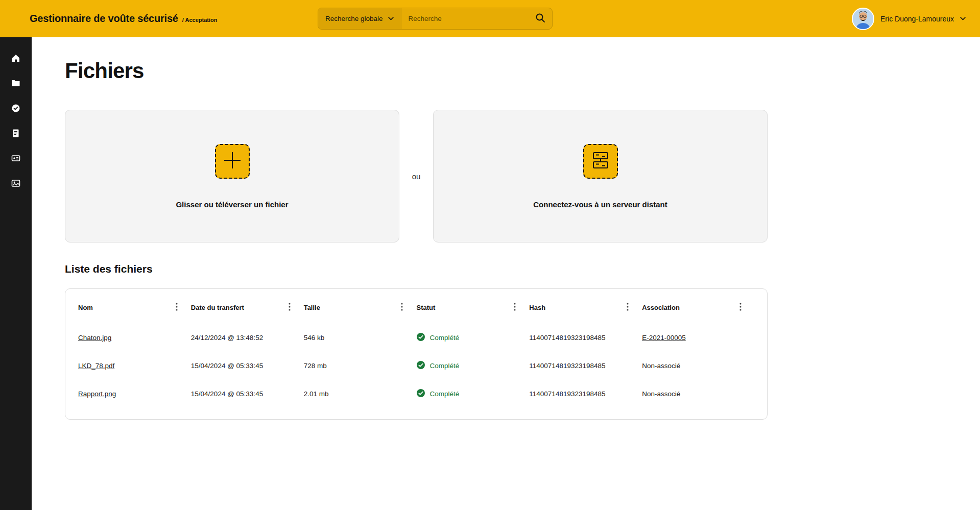  Describe the element at coordinates (16, 109) in the screenshot. I see `sidebar-item-approvals` at that location.